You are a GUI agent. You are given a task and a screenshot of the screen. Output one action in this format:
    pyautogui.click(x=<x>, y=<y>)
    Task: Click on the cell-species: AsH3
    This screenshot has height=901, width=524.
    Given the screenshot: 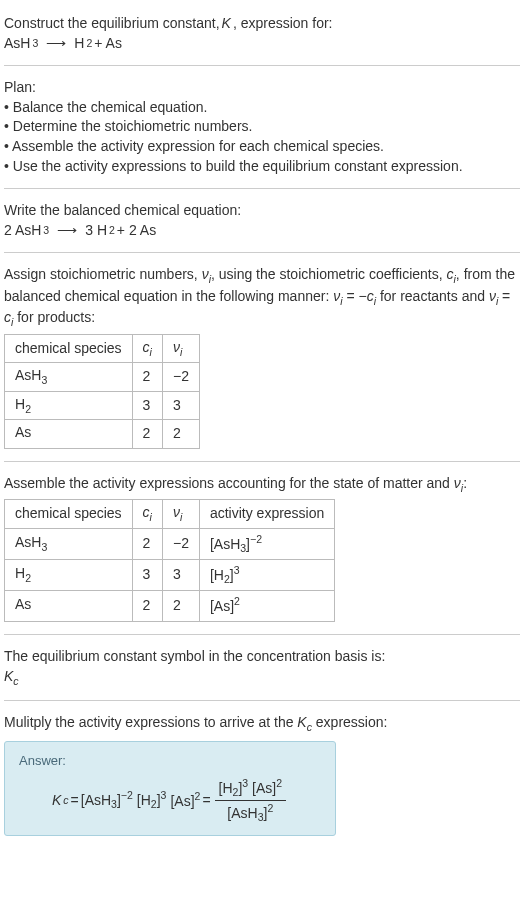 What is the action you would take?
    pyautogui.click(x=69, y=377)
    